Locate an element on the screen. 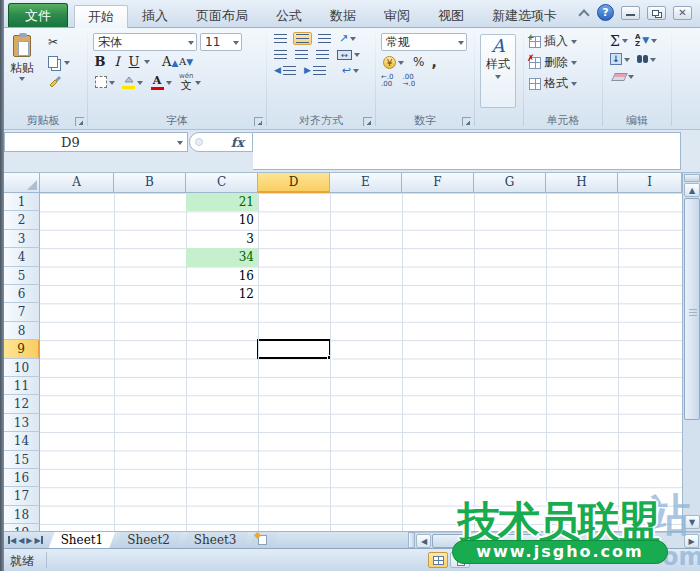  formula-input is located at coordinates (467, 151).